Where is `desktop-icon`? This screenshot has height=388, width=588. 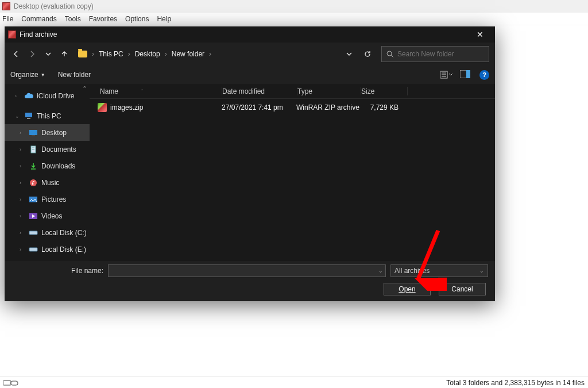
desktop-icon is located at coordinates (33, 133).